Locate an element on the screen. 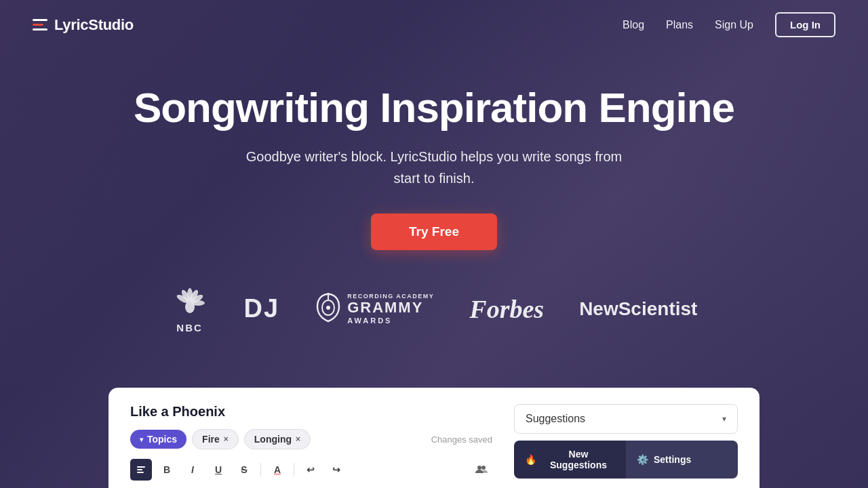 This screenshot has width=868, height=488. chevron-down-icon: ▾ is located at coordinates (141, 439).